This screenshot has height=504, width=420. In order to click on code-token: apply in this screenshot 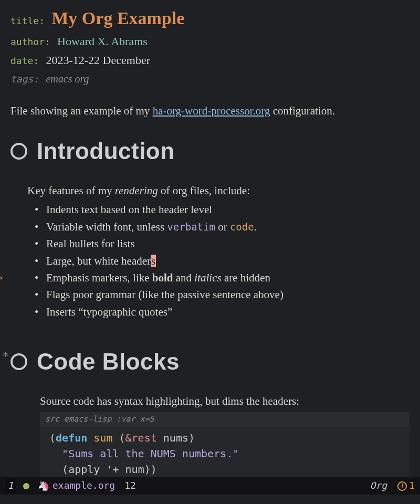, I will do `click(84, 469)`.